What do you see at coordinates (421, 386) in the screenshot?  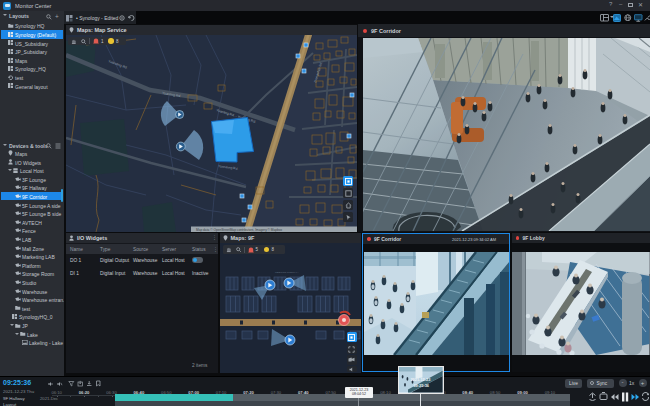 I see `svg-text: 09:25:36` at bounding box center [421, 386].